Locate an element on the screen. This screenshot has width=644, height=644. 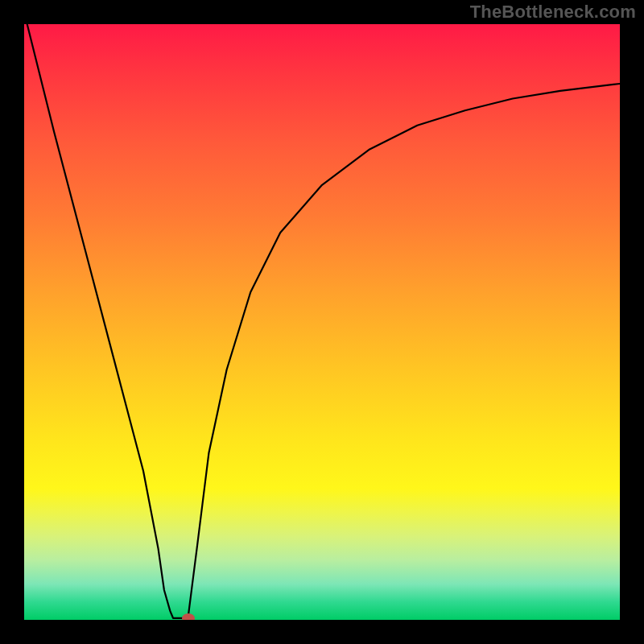
watermark-text: TheBottleneck.com is located at coordinates (553, 12).